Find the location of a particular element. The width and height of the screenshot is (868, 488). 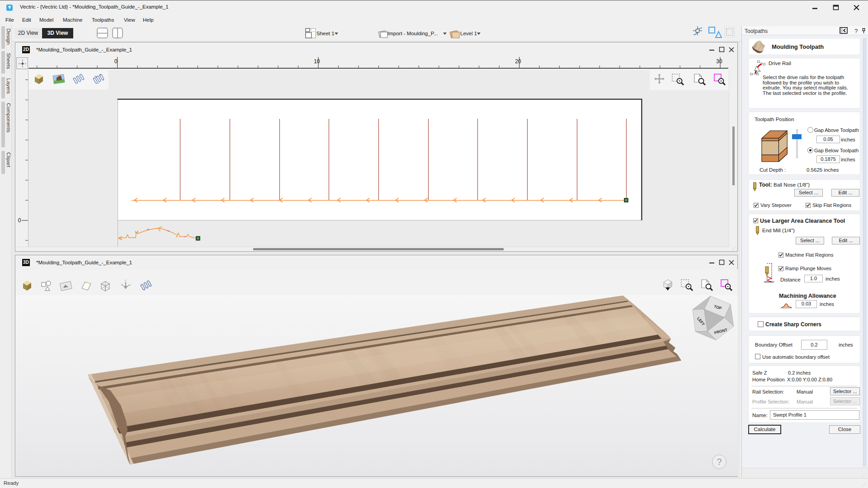

svg-text: Y is located at coordinates (122, 285).